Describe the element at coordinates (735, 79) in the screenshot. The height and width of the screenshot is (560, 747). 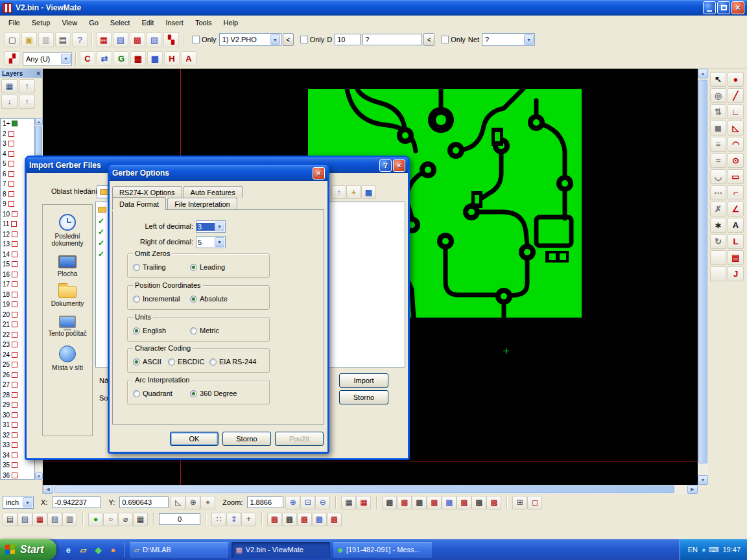
I see `draw-pad-icon: ●` at that location.